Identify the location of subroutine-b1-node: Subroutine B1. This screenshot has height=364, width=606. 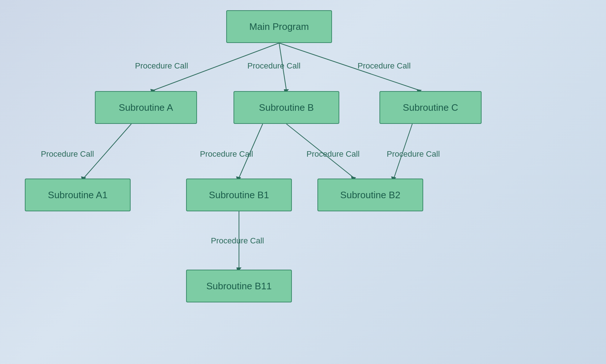
(239, 195).